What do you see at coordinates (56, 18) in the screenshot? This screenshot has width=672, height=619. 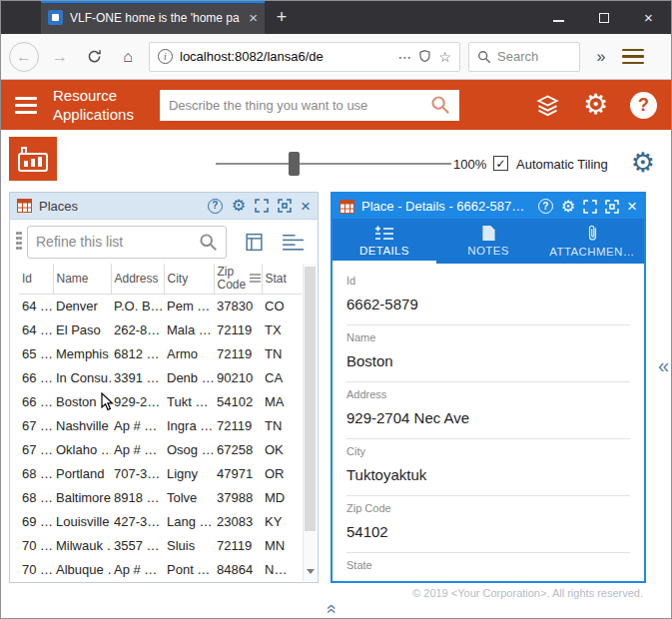 I see `favicon-icon` at bounding box center [56, 18].